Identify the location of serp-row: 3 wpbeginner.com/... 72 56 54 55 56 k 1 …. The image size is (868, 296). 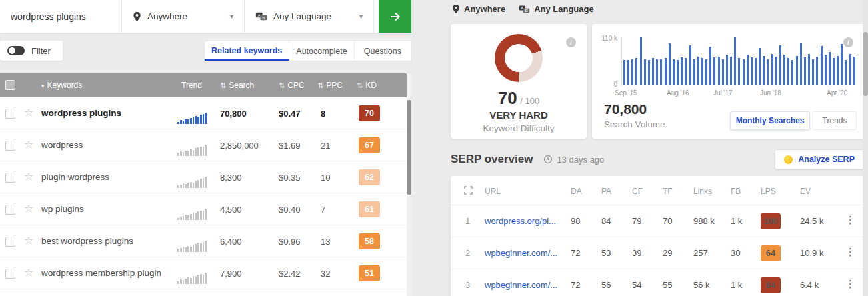
(657, 283).